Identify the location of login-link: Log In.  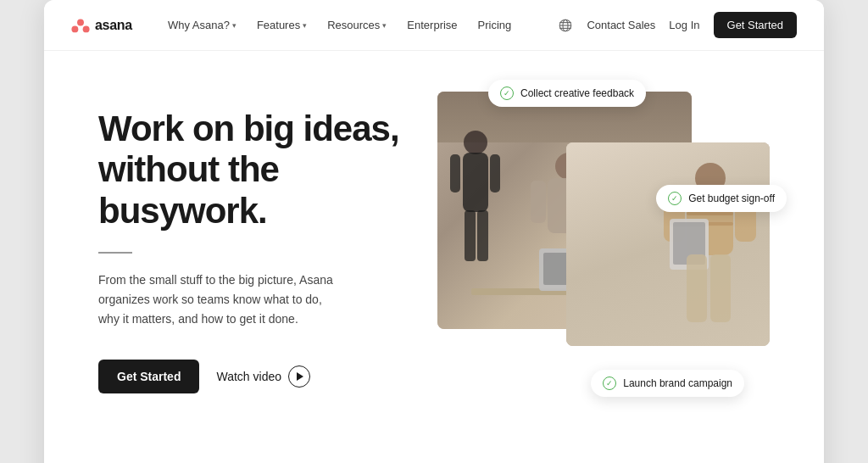
(684, 25).